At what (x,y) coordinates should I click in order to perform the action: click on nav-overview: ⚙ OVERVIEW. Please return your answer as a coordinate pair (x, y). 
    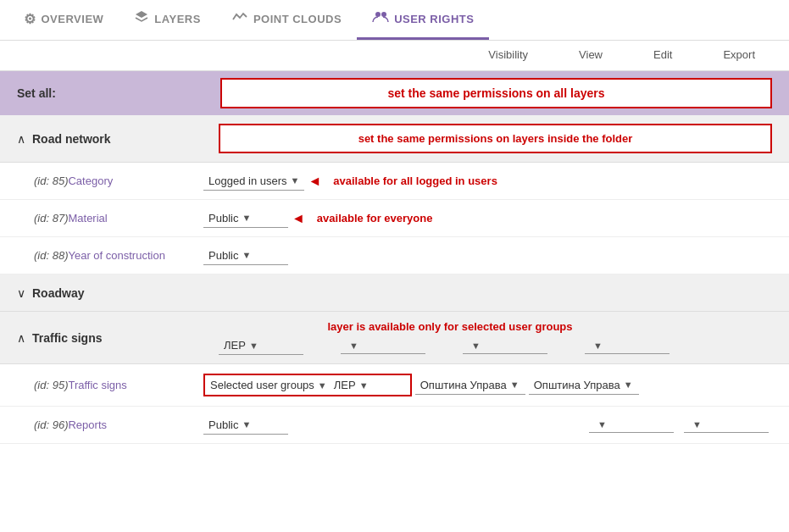
    Looking at the image, I should click on (64, 20).